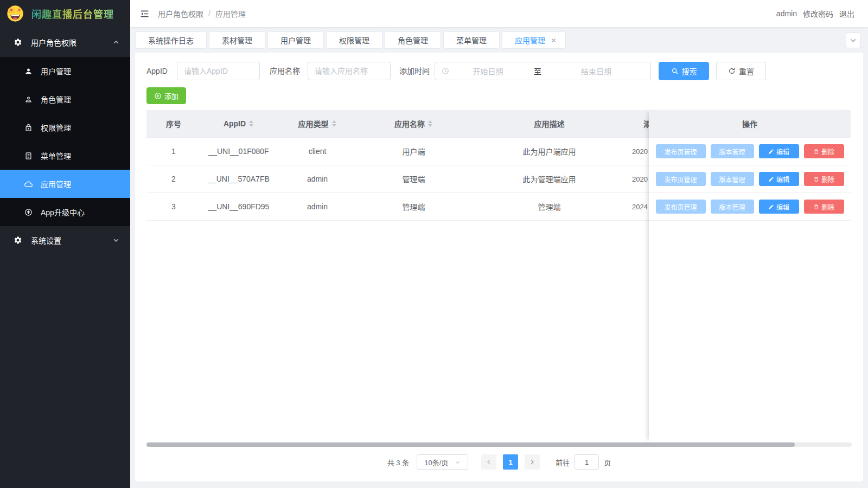  Describe the element at coordinates (73, 14) in the screenshot. I see `app-title: 闲趣直播后台管理` at that location.